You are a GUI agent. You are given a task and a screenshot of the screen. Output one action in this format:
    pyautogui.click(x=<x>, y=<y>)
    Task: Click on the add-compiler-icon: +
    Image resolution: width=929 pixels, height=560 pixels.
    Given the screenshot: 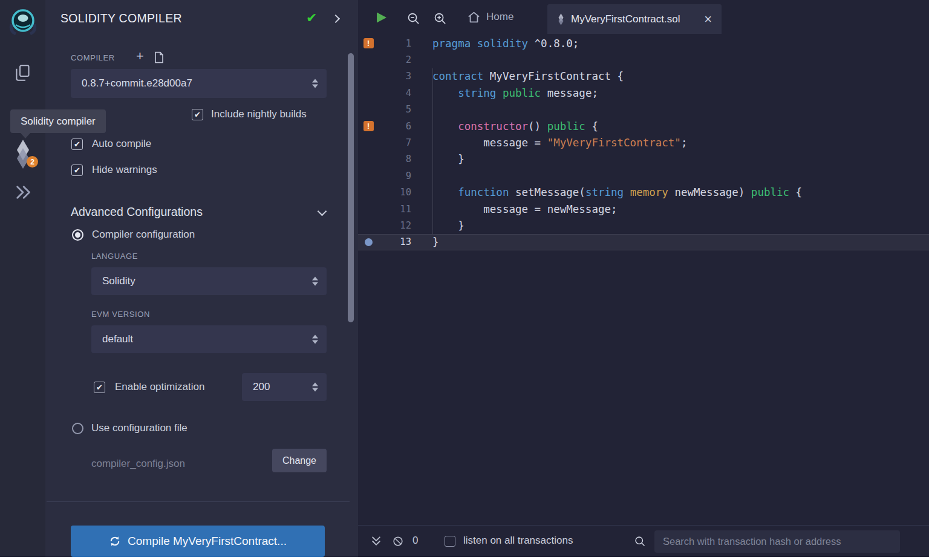 What is the action you would take?
    pyautogui.click(x=140, y=56)
    